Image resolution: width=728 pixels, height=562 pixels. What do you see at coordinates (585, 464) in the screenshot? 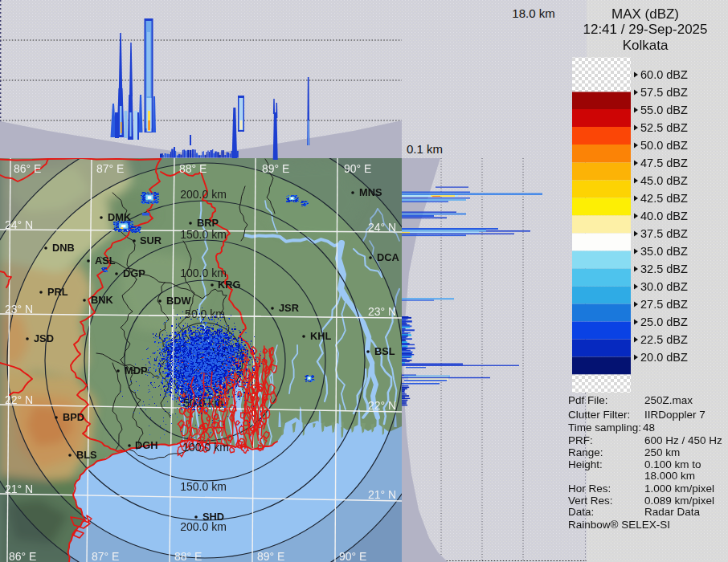
I see `svg-text: Height:` at bounding box center [585, 464].